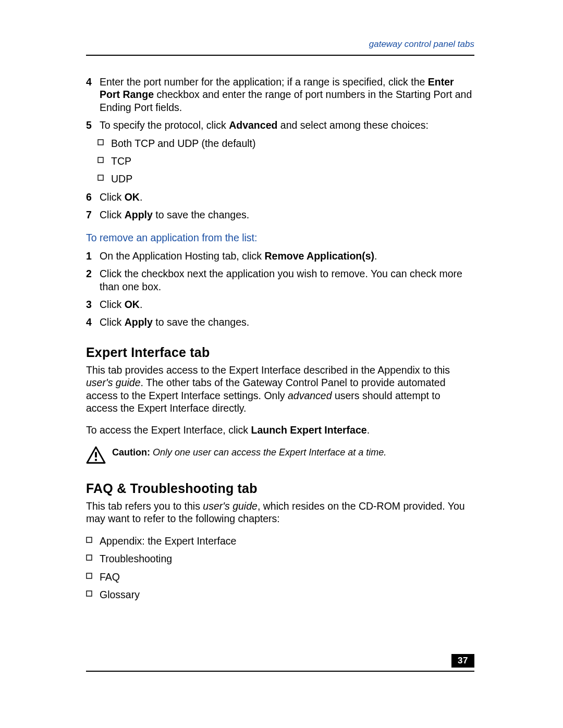  I want to click on numbered-step: 7Click Apply to save the changes., so click(280, 215).